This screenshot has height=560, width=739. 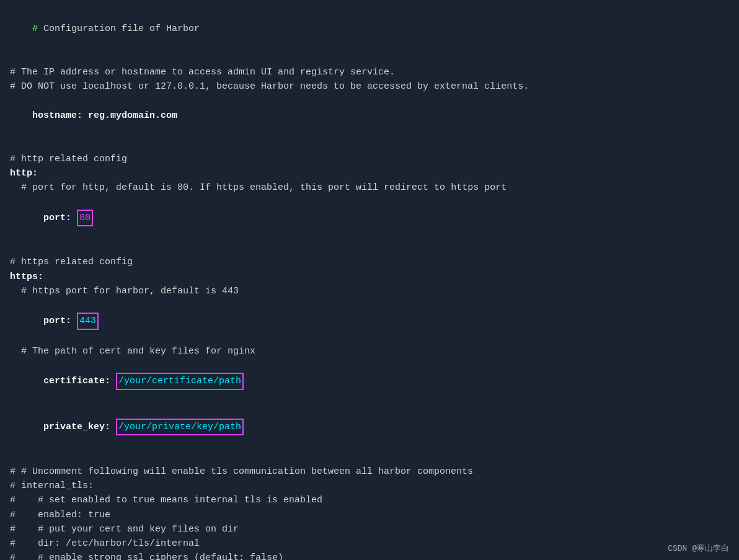 What do you see at coordinates (370, 427) in the screenshot?
I see `line-private-key: private_key: /your/private/key/path` at bounding box center [370, 427].